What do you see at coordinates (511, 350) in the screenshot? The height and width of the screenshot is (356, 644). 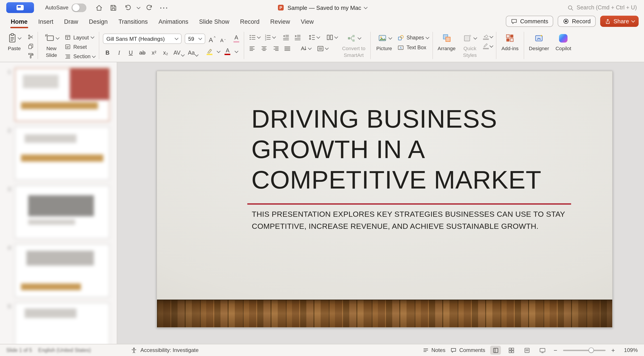 I see `slide-sorter-view-button` at bounding box center [511, 350].